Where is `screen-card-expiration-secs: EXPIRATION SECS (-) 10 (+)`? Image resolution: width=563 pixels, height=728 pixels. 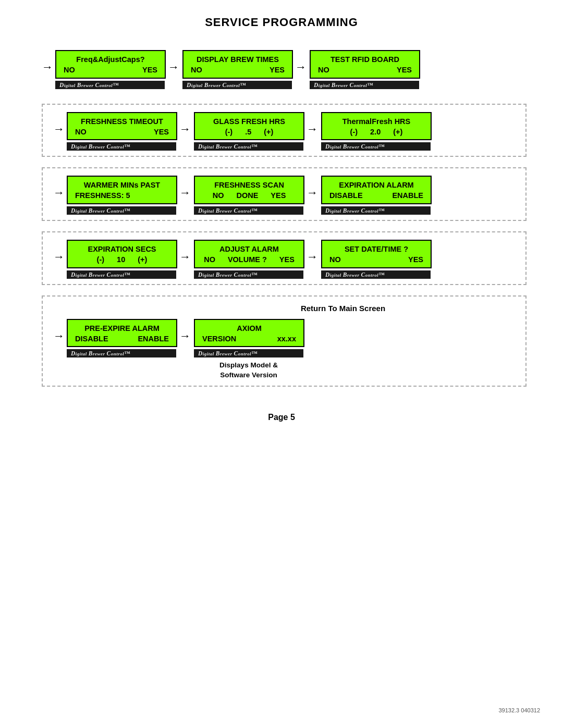
screen-card-expiration-secs: EXPIRATION SECS (-) 10 (+) is located at coordinates (122, 254).